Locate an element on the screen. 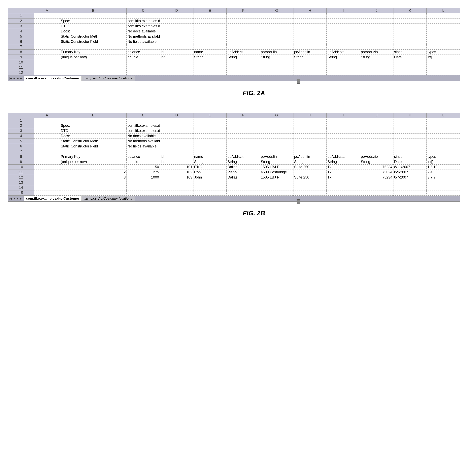  cell: Tx is located at coordinates (343, 167).